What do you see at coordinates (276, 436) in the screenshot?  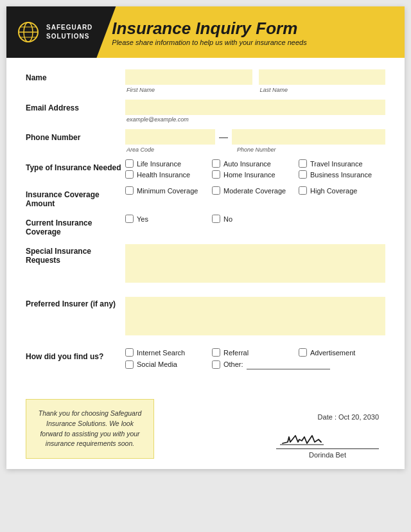 I see `signature-area: Date : Oct 20, 2030 Dorinda Bet` at bounding box center [276, 436].